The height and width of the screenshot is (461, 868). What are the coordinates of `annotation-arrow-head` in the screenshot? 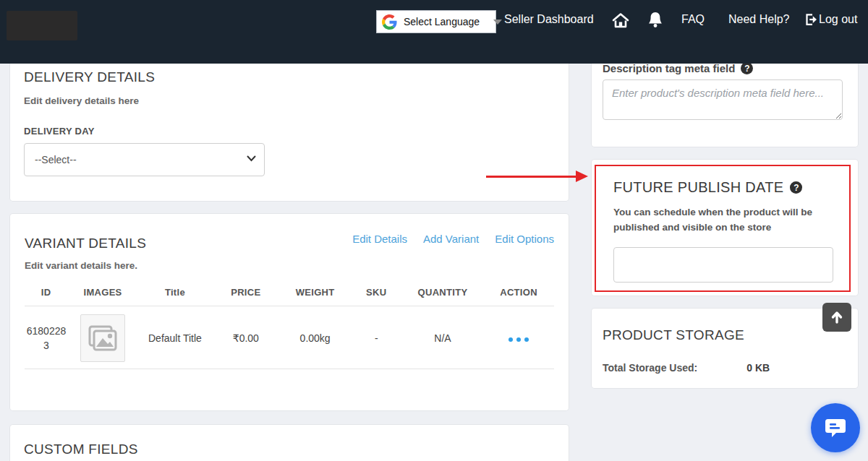 It's located at (582, 176).